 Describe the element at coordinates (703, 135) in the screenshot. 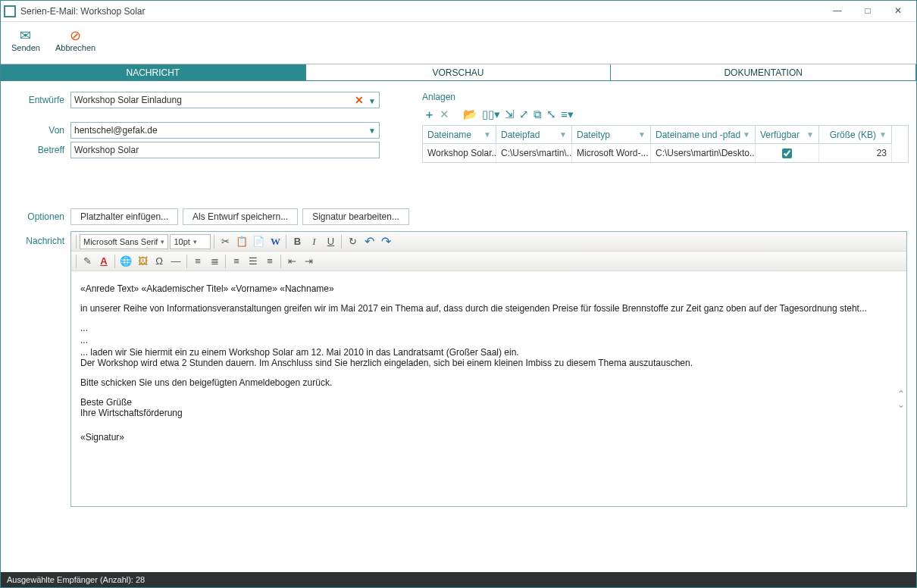

I see `col-namepath: Dateiname und -pfad▼` at that location.